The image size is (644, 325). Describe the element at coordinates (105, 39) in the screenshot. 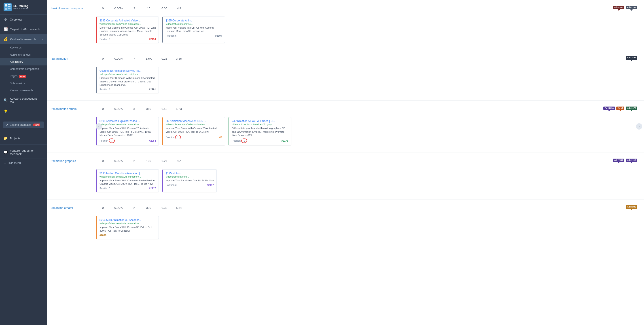

I see `ad-card-position: Position 6` at that location.